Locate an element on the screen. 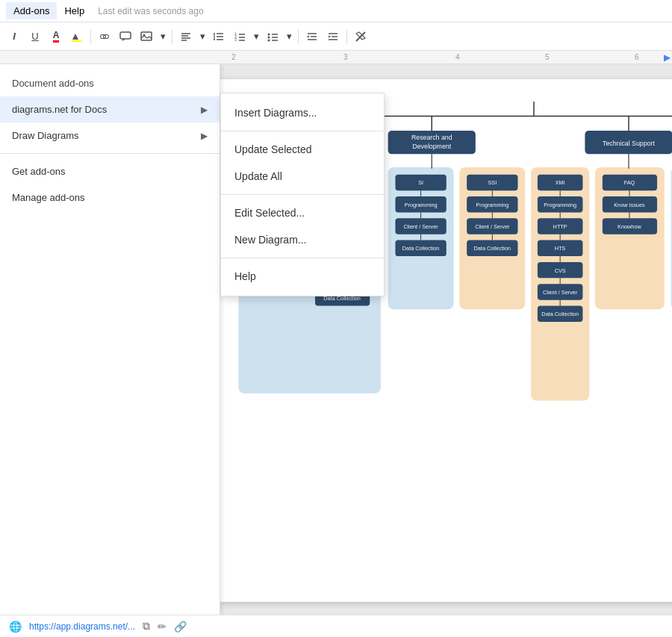 Image resolution: width=672 pixels, height=637 pixels. list-num-button: 1.2.3. is located at coordinates (240, 37).